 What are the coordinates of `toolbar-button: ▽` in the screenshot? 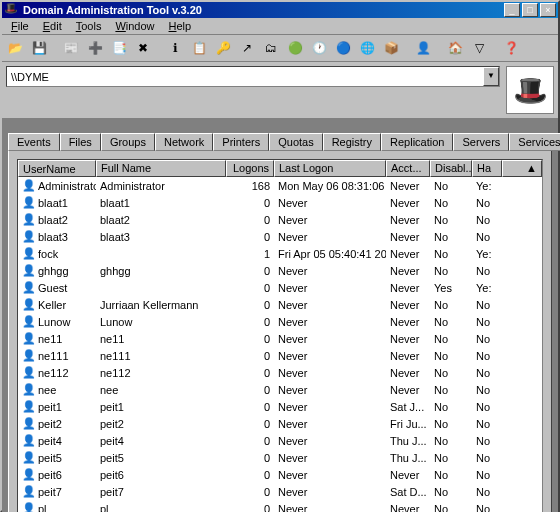 It's located at (479, 48).